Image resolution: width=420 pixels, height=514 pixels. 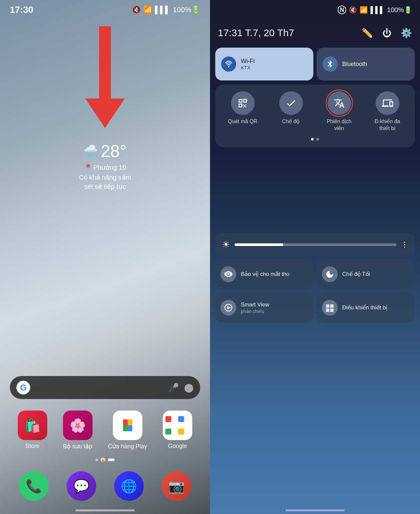 What do you see at coordinates (178, 430) in the screenshot?
I see `app-google: Google` at bounding box center [178, 430].